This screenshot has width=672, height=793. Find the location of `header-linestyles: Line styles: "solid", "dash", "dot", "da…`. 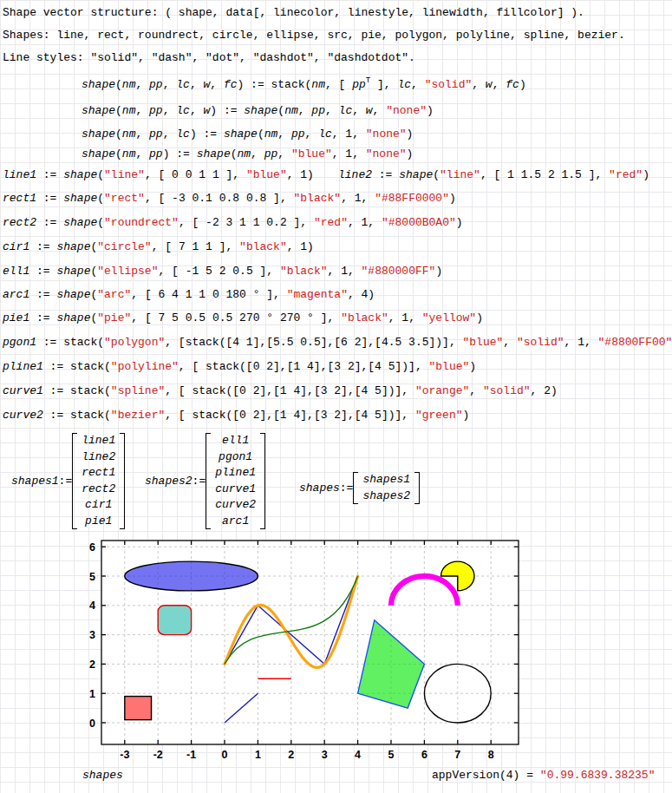

header-linestyles: Line styles: "solid", "dash", "dot", "da… is located at coordinates (209, 58).